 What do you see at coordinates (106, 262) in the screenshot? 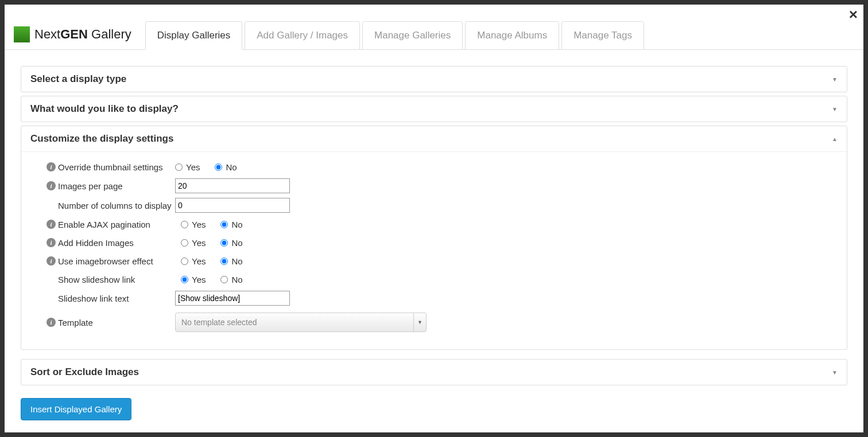
I see `label-imagebrowser: Use imagebrowser effect` at bounding box center [106, 262].